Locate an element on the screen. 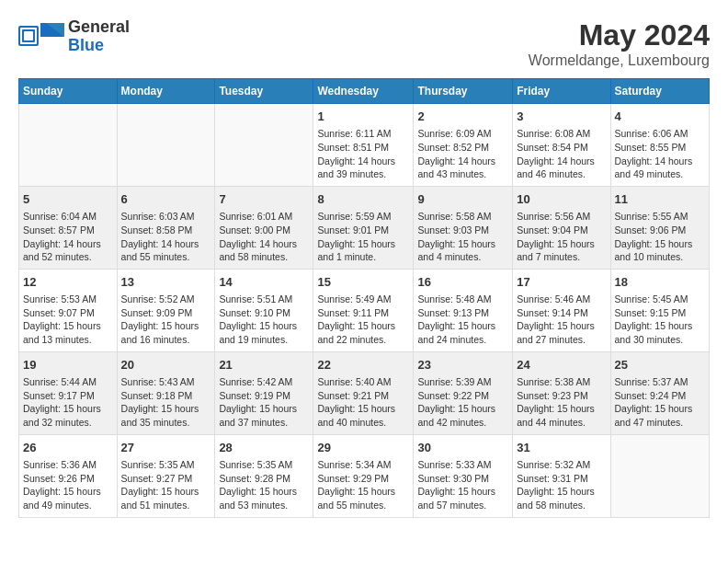 The width and height of the screenshot is (728, 563). day-info: Sunrise: 5:56 AMSunset: 9:04 PMDaylight:… is located at coordinates (561, 237).